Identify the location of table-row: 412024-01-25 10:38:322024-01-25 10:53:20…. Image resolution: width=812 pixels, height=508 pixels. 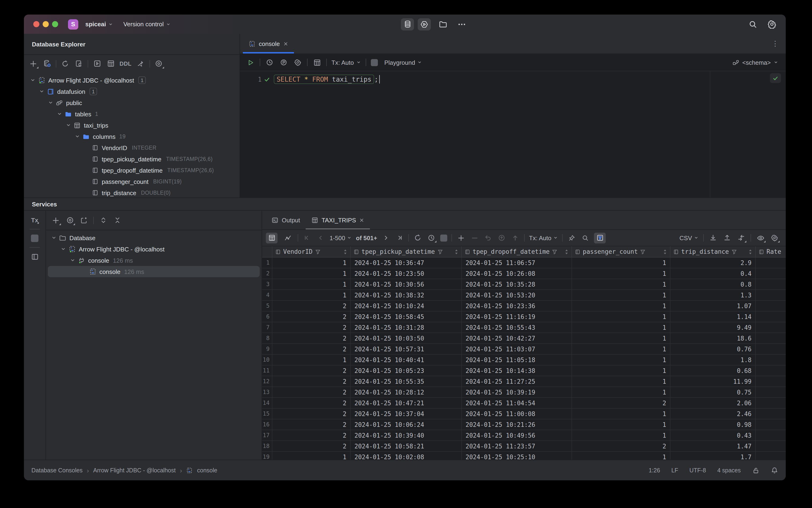
(524, 295).